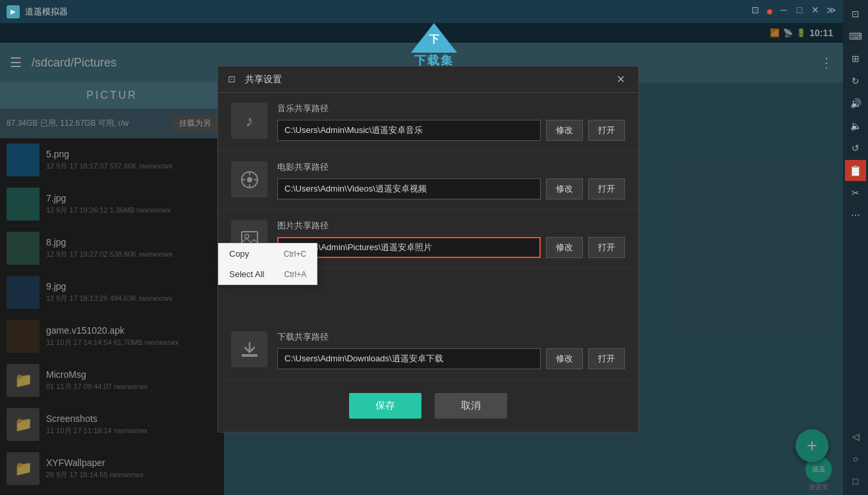 The image size is (868, 495). Describe the element at coordinates (385, 405) in the screenshot. I see `save-button: 保存` at that location.